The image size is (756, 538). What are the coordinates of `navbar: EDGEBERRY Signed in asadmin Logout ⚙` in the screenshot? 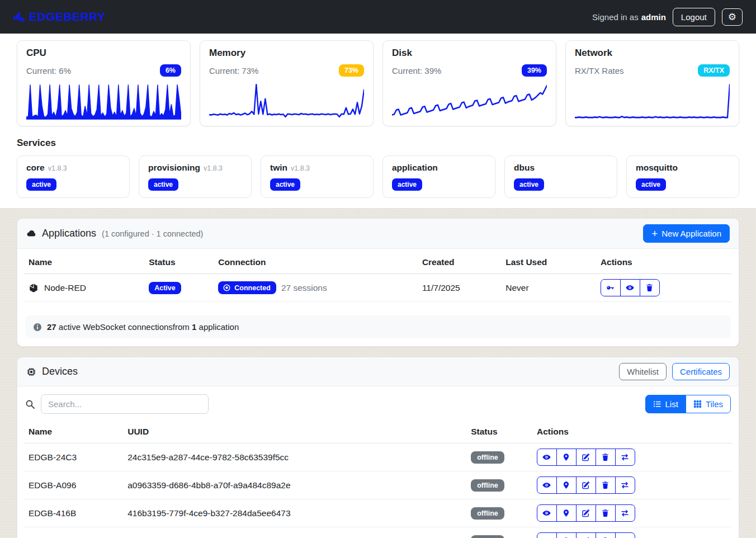 It's located at (378, 17).